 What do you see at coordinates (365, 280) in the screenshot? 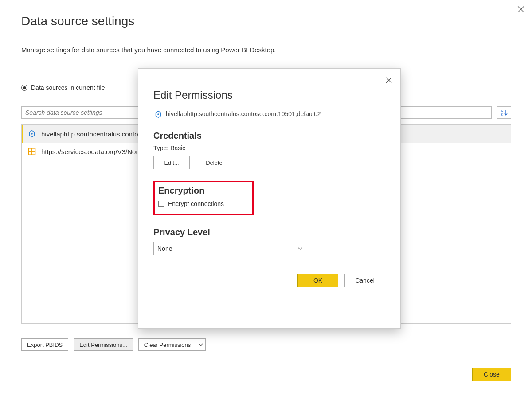
I see `cancel-button: Cancel` at bounding box center [365, 280].